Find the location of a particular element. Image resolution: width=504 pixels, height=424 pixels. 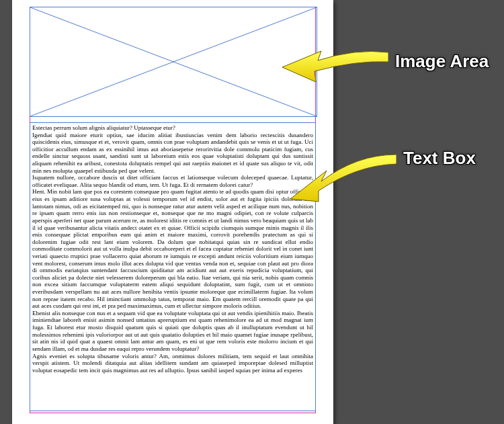

label-image-area: Image Area is located at coordinates (442, 62).